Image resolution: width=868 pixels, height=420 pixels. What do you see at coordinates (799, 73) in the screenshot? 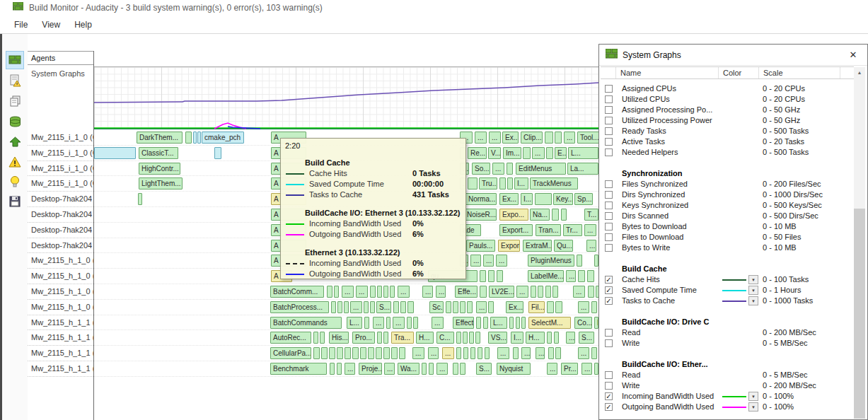
I see `column-scale: Scale` at bounding box center [799, 73].